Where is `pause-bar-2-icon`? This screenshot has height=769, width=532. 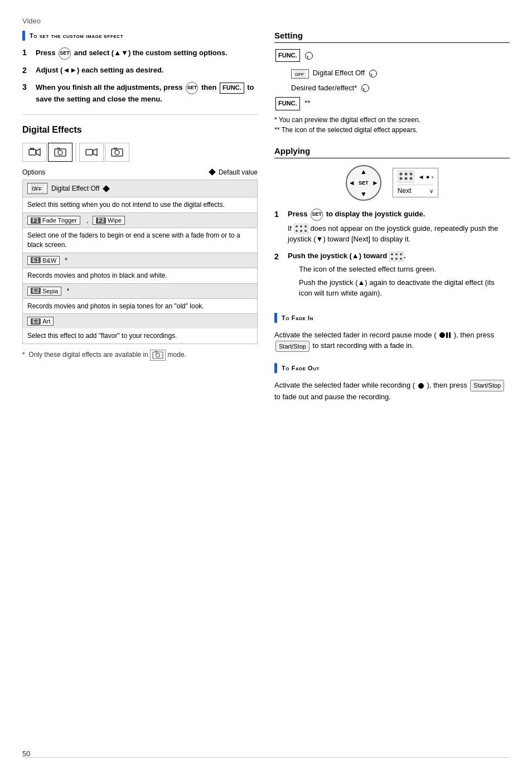
pause-bar-2-icon is located at coordinates (449, 335).